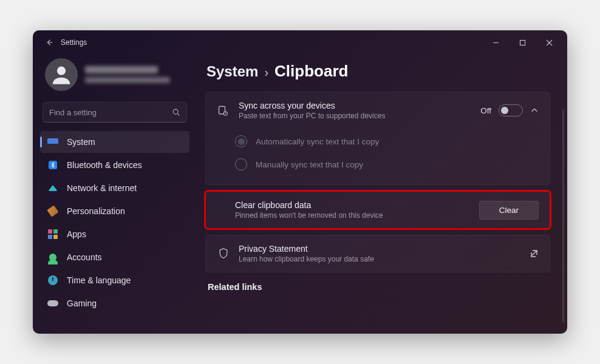 The height and width of the screenshot is (364, 600). I want to click on sidebar-item-accounts: Accounts, so click(115, 257).